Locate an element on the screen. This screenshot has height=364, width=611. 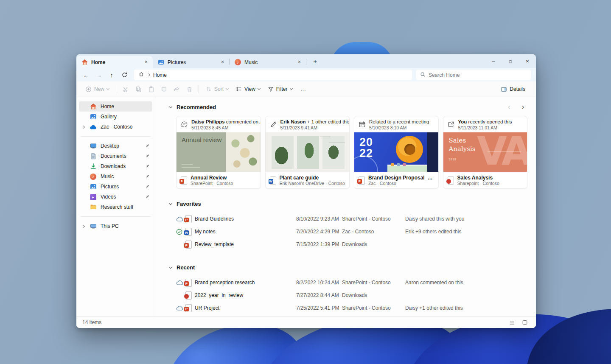
file-row: W My notes 7/20/2022 4:29 PM Zac - Conto… is located at coordinates (348, 232).